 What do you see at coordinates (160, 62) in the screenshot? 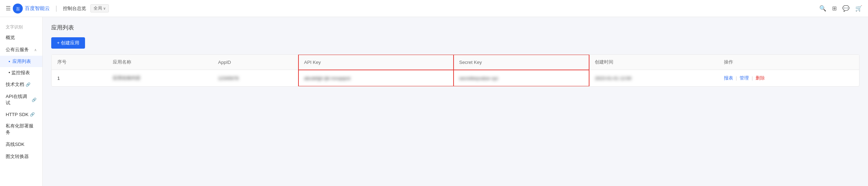
I see `col-header-name: 应用名称` at bounding box center [160, 62].